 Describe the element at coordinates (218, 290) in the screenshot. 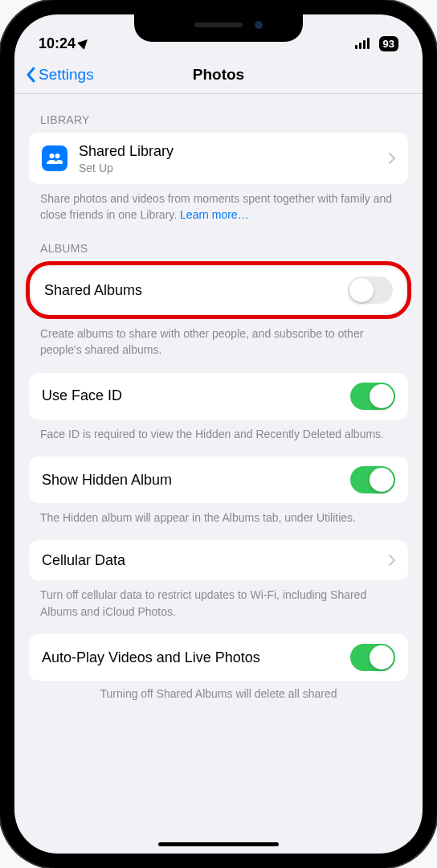

I see `highlight-annotation: Shared Albums` at that location.